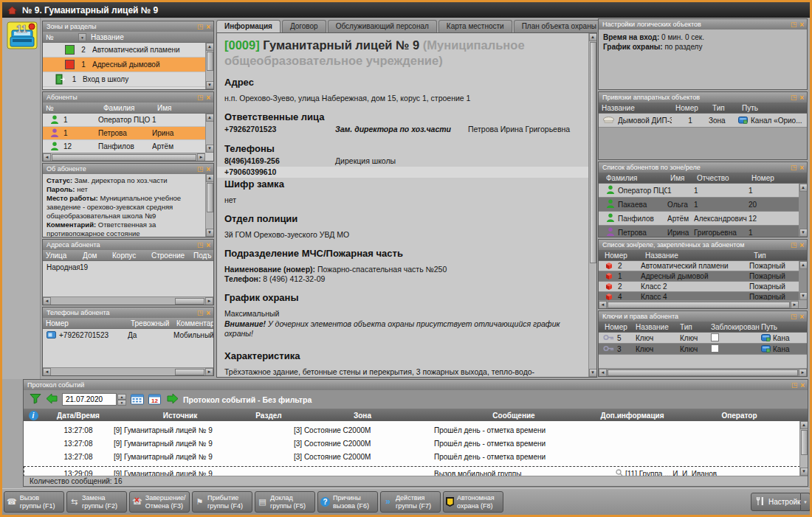  Describe the element at coordinates (617, 327) in the screenshot. I see `keys-col-num: Номер` at that location.